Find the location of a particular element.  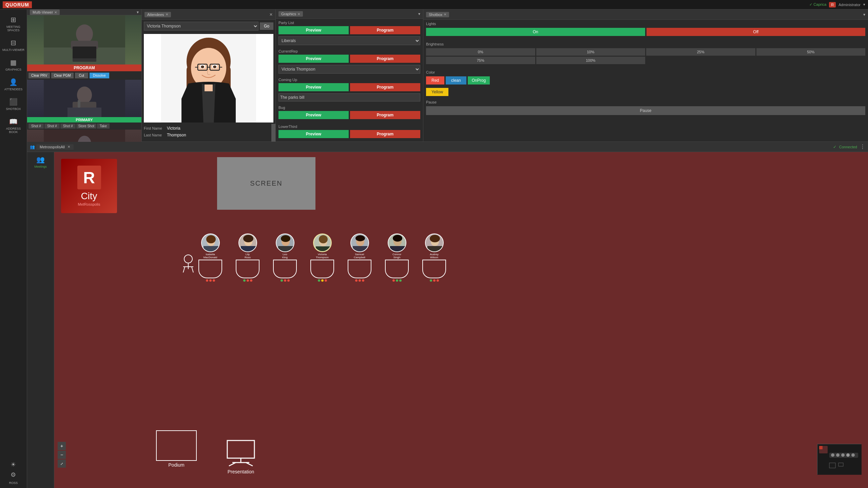

seat-podium-connor is located at coordinates (397, 269).